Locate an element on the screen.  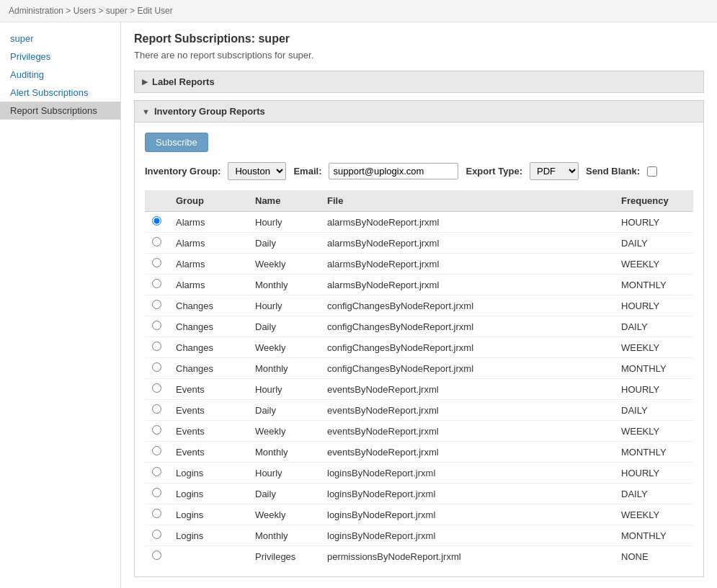
table-row: EventsDailyeventsByNodeReport.jrxmlDAILY is located at coordinates (419, 411).